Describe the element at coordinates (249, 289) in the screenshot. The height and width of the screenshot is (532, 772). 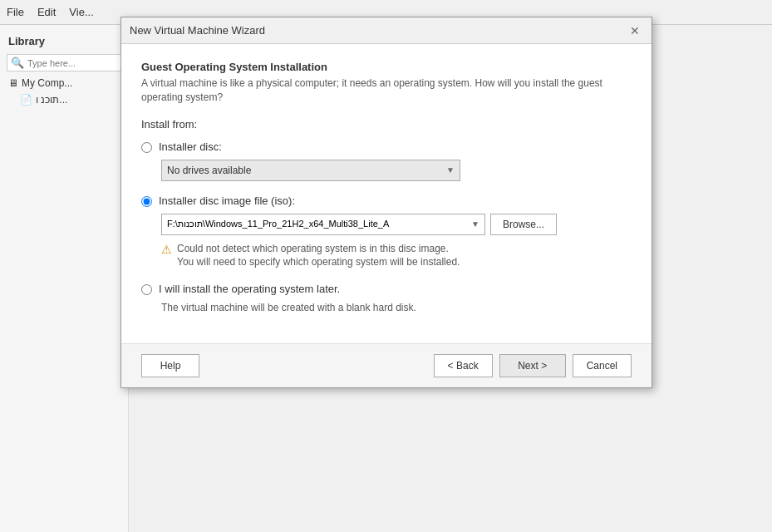
I see `install-later-label: I will install the operating system late…` at that location.